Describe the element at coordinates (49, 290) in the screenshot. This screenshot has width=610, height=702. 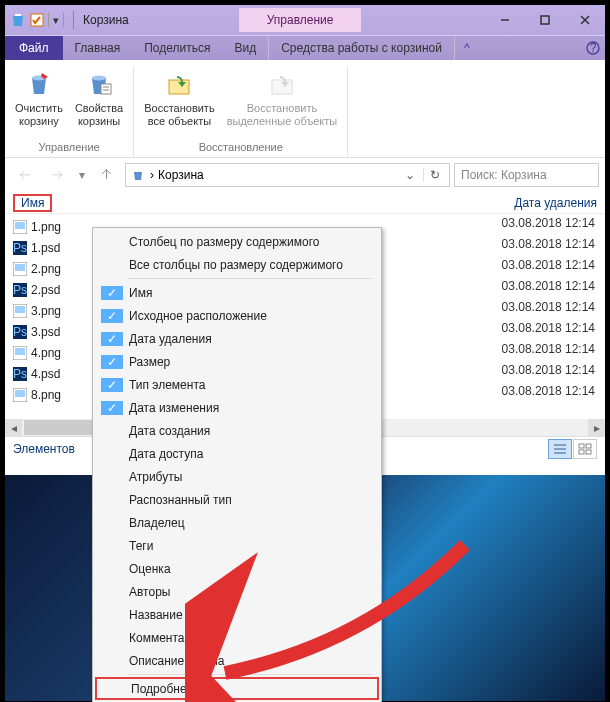
I see `file-item: Ps2.psd` at that location.